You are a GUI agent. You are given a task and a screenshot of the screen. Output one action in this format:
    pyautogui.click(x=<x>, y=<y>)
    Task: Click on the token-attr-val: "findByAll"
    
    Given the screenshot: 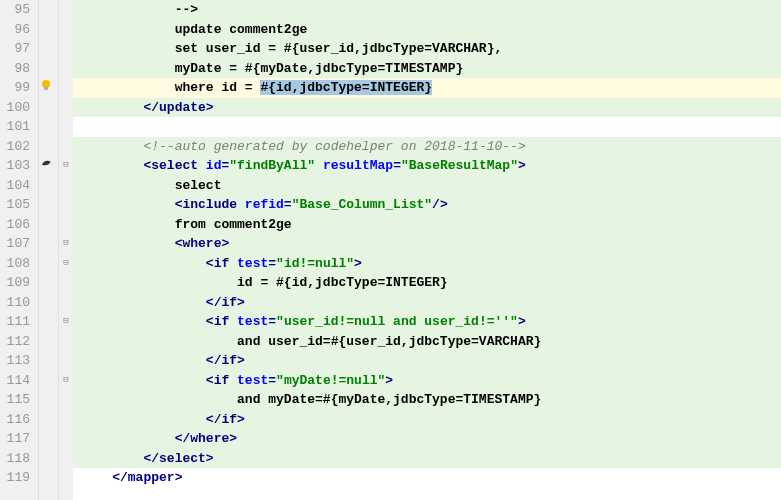 What is the action you would take?
    pyautogui.click(x=272, y=166)
    